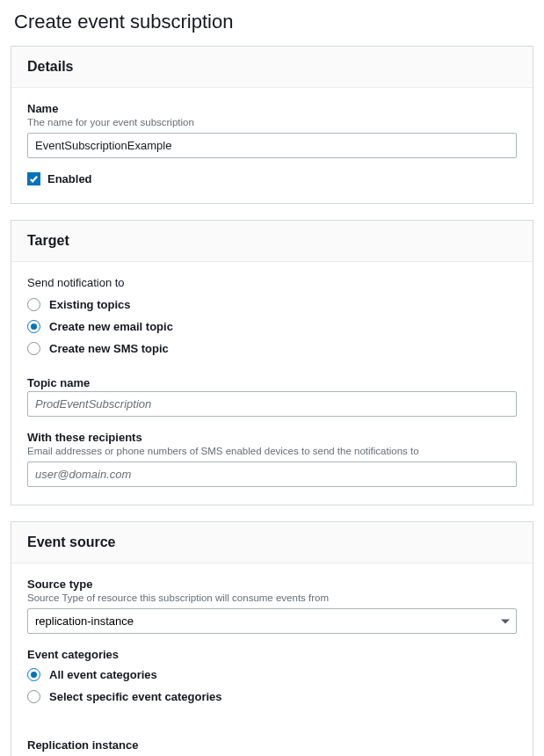 This screenshot has width=544, height=756. Describe the element at coordinates (272, 675) in the screenshot. I see `radio-all-categories: All event categories` at that location.